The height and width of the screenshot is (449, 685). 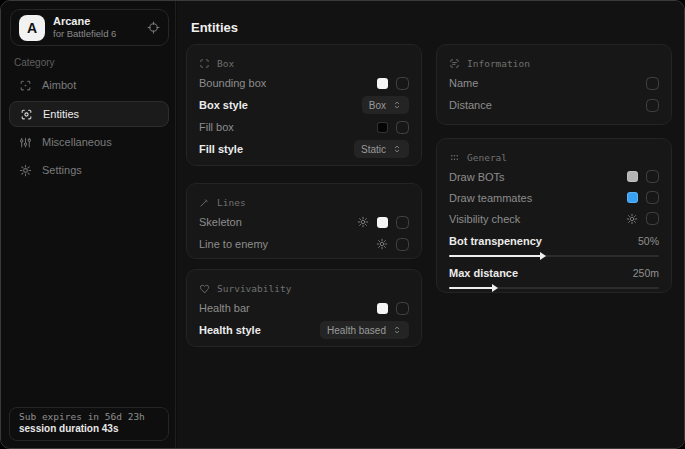 I want to click on sidebar-item-aimbot: Aimbot, so click(x=89, y=85).